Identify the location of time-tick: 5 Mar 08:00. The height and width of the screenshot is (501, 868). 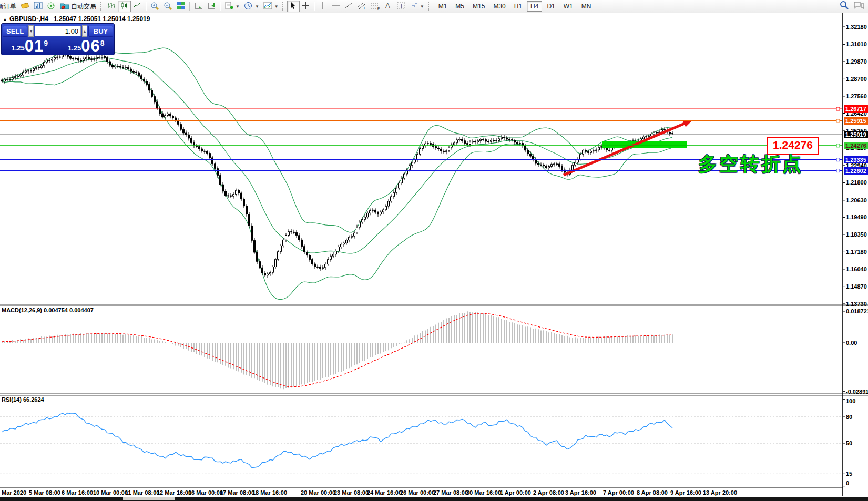
(45, 493).